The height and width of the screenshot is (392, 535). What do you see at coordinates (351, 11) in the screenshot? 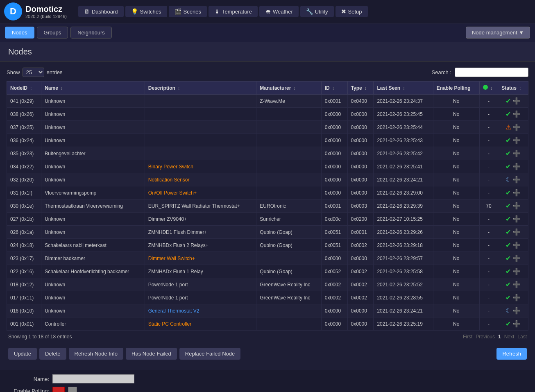
I see `nav-setup: ✖Setup` at bounding box center [351, 11].